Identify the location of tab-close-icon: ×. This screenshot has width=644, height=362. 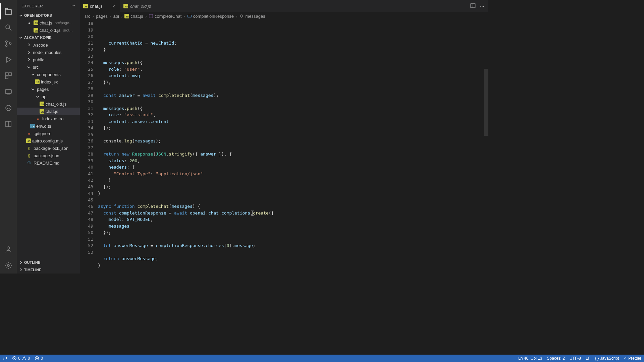
(114, 6).